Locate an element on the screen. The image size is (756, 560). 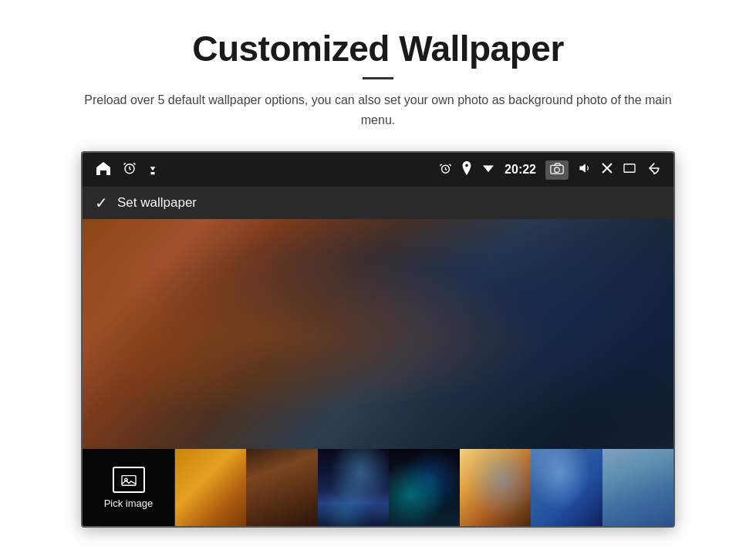
status-left is located at coordinates (127, 170).